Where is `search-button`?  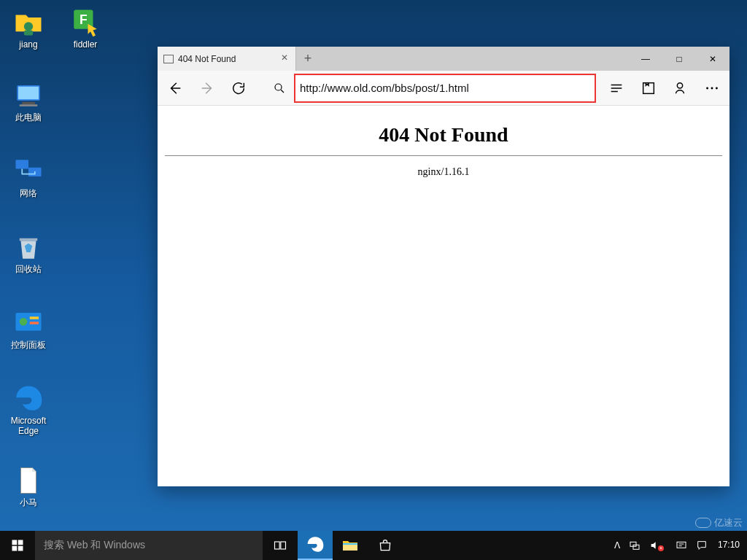
search-button is located at coordinates (279, 88).